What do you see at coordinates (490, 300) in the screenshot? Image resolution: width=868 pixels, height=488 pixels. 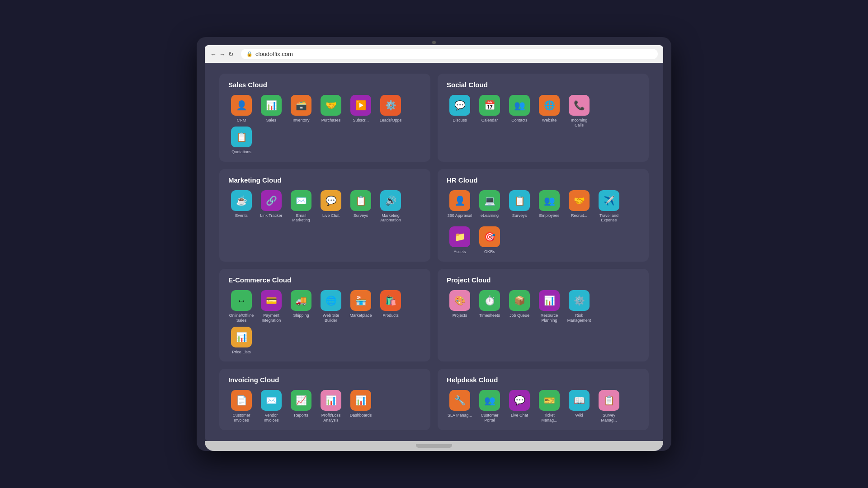 I see `app-icon: ⏱️` at bounding box center [490, 300].